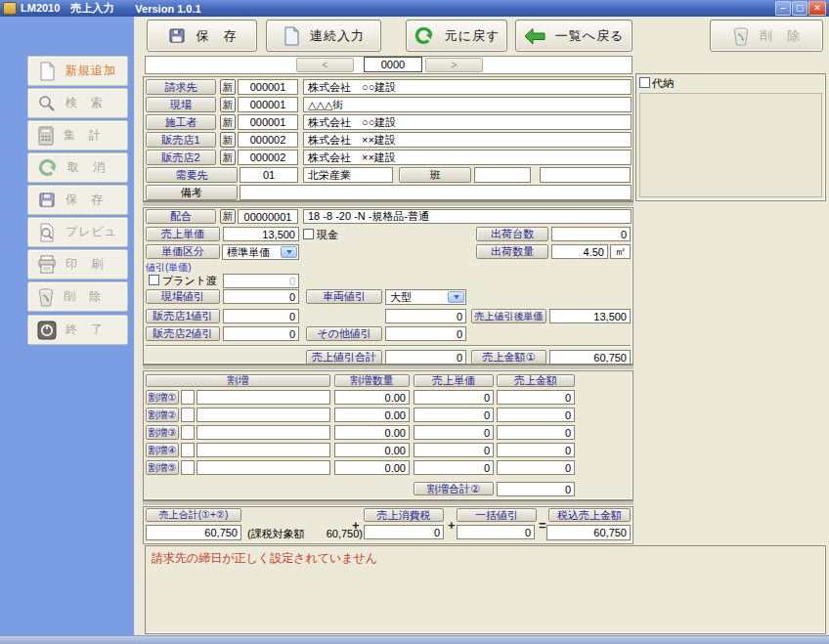  I want to click on plant-discount-field: 0, so click(261, 281).